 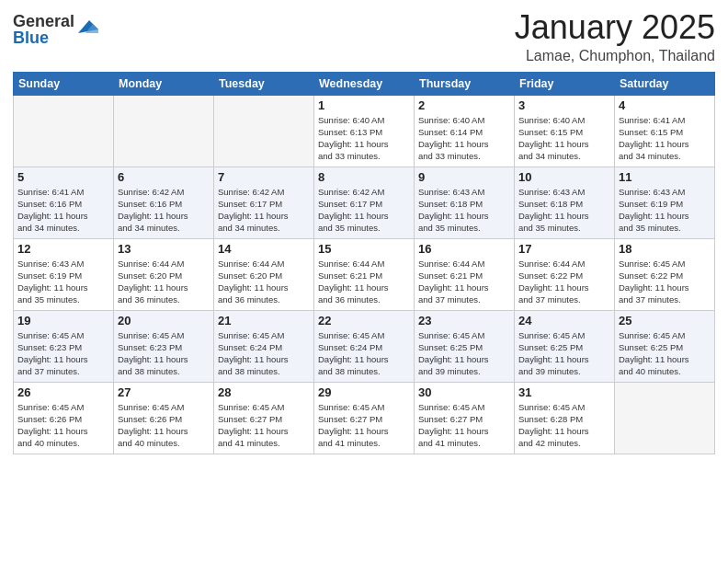 What do you see at coordinates (164, 320) in the screenshot?
I see `cell-day-number: 20` at bounding box center [164, 320].